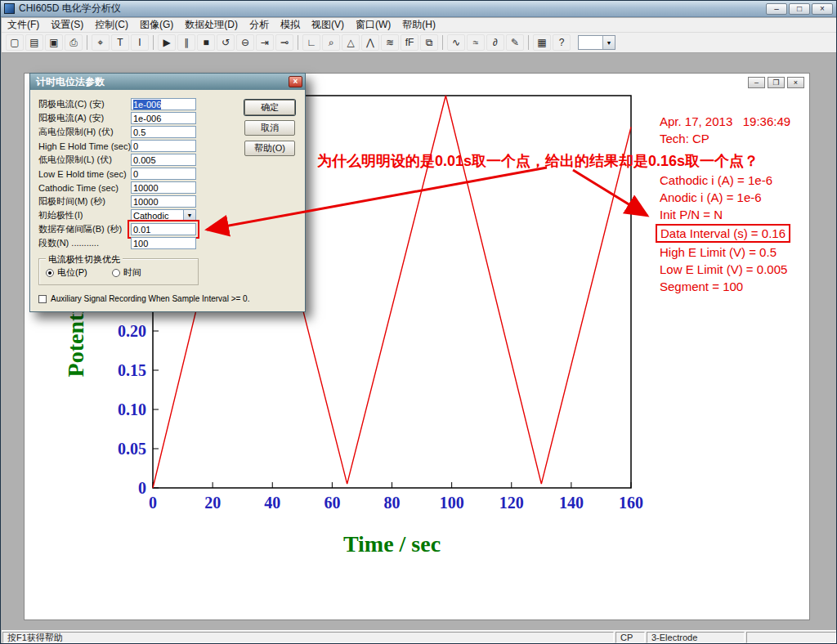  What do you see at coordinates (799, 9) in the screenshot?
I see `window-controls: – □ ×` at bounding box center [799, 9].